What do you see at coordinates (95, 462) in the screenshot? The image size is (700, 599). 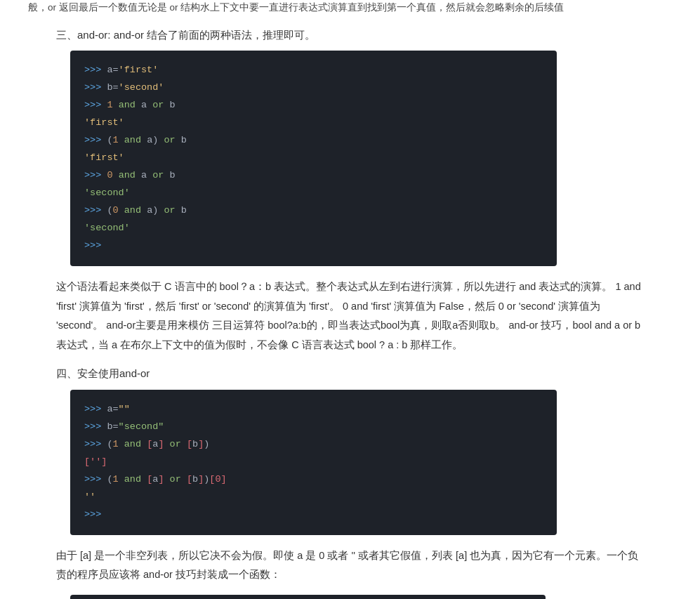 I see `code-result: ['']` at bounding box center [95, 462].